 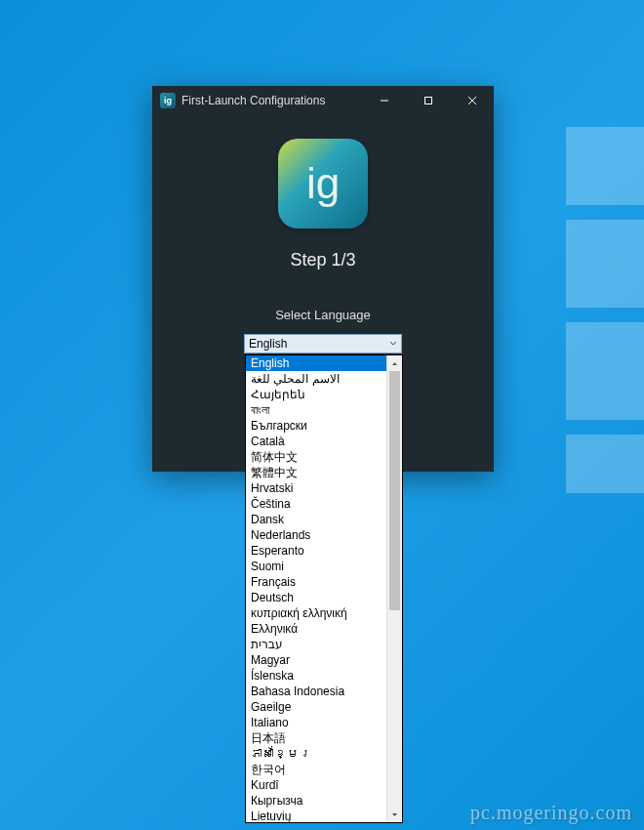 What do you see at coordinates (316, 535) in the screenshot?
I see `language-option: Nederlands` at bounding box center [316, 535].